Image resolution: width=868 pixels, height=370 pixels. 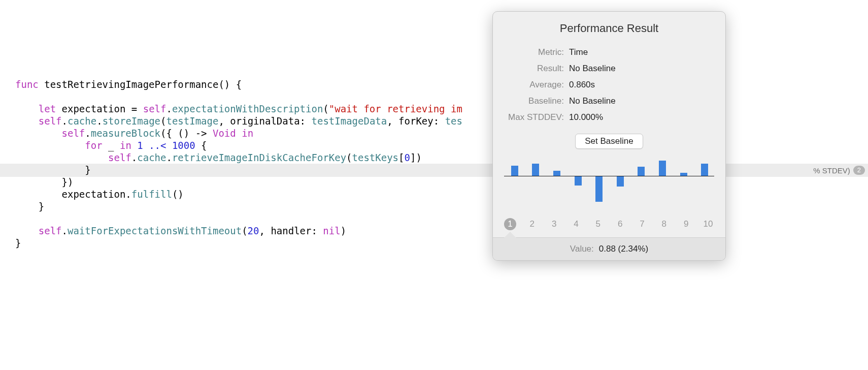 What do you see at coordinates (623, 249) in the screenshot?
I see `footer-value: 0.88 (2.34%)` at bounding box center [623, 249].